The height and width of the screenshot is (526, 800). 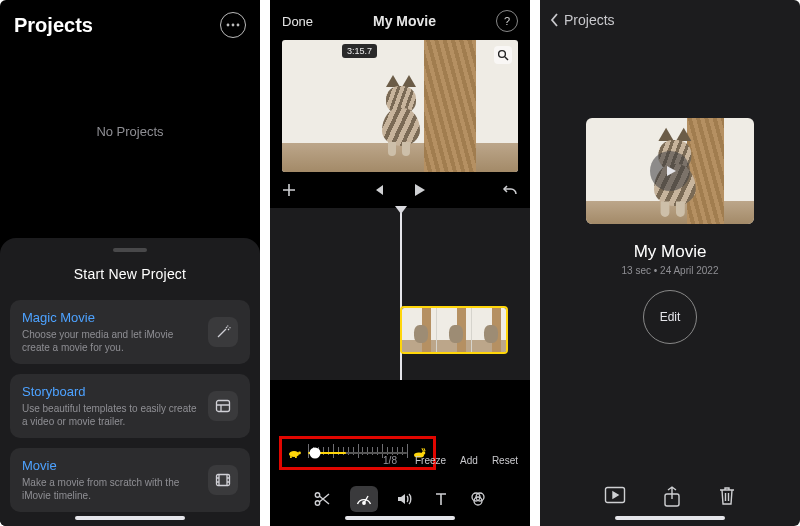 I want to click on card-title: Magic Movie, so click(x=111, y=318).